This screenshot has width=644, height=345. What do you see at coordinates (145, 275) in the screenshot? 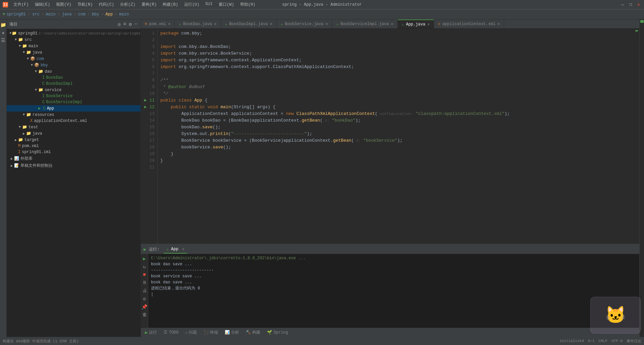
I see `stop-btn: ■` at bounding box center [145, 275].